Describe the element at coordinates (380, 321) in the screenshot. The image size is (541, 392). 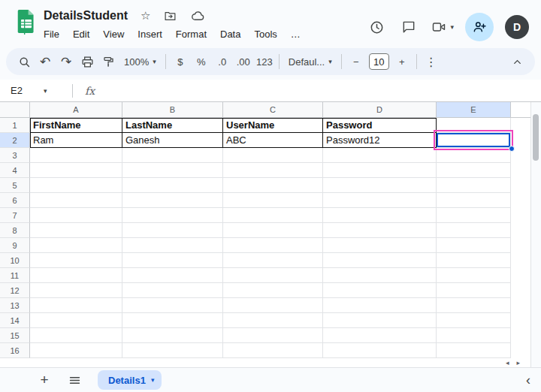
I see `cell-D14` at that location.